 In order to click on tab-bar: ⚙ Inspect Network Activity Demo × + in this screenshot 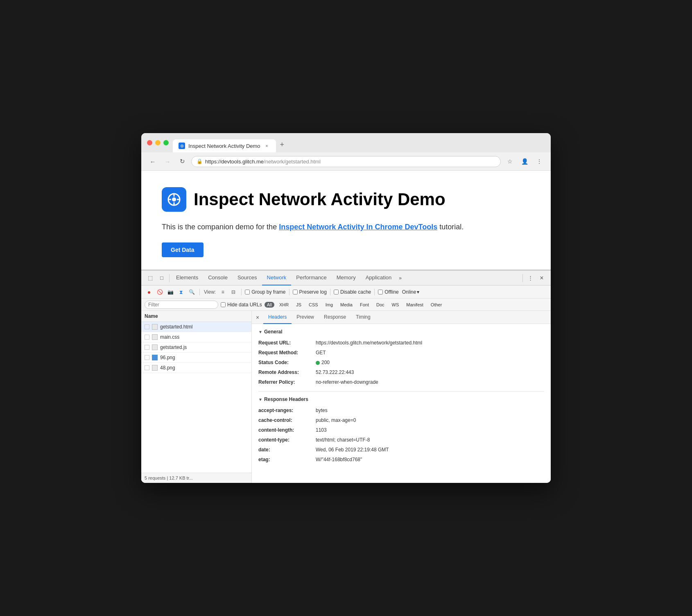, I will do `click(359, 145)`.